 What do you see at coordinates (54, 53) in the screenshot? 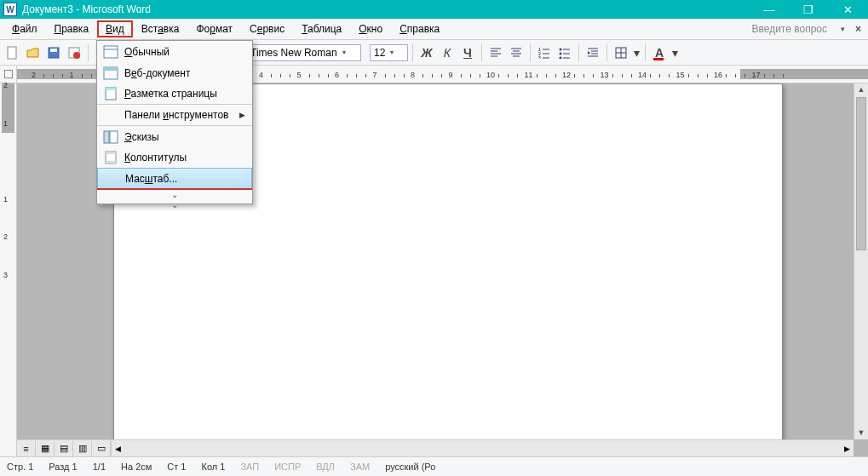
I see `save-button` at bounding box center [54, 53].